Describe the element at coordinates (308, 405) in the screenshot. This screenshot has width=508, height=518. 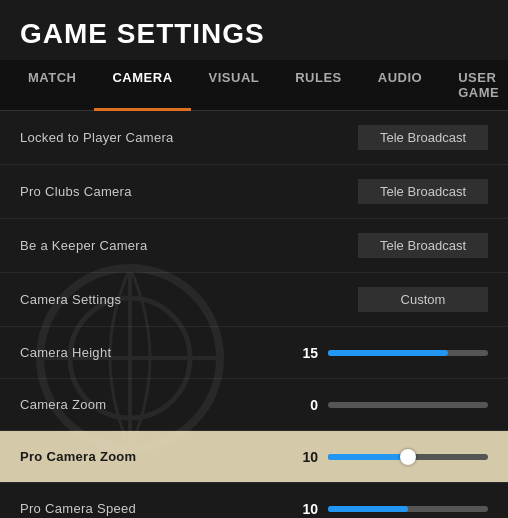
I see `slider-number-camera-zoom: 0` at that location.